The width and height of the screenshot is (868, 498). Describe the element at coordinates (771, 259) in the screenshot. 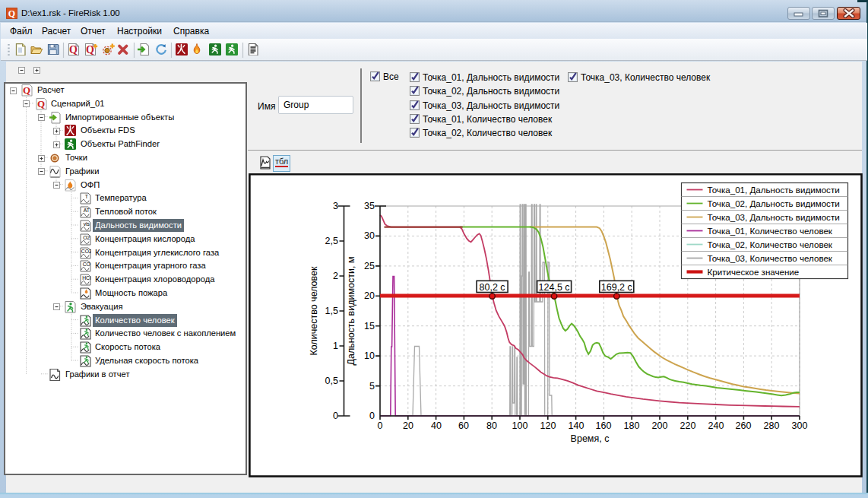

I see `svg-text: Точка_03, Количество человек` at that location.